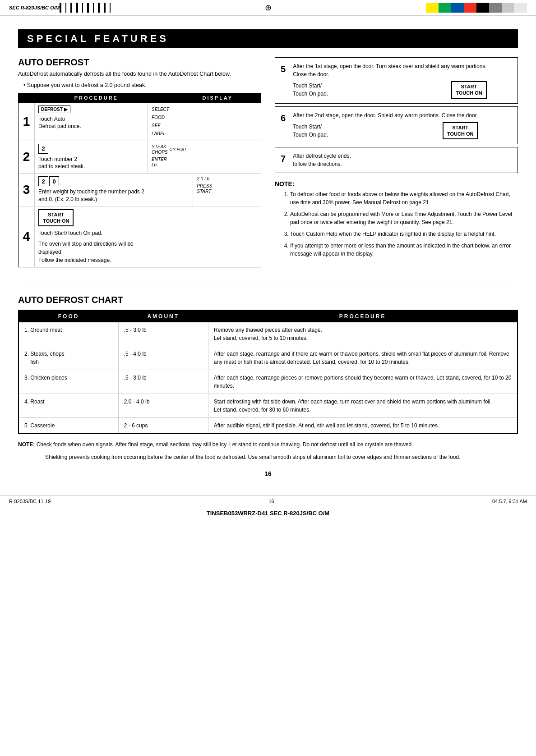  I want to click on intro-text: AutoDefrost automatically defrosts all t…, so click(140, 74).